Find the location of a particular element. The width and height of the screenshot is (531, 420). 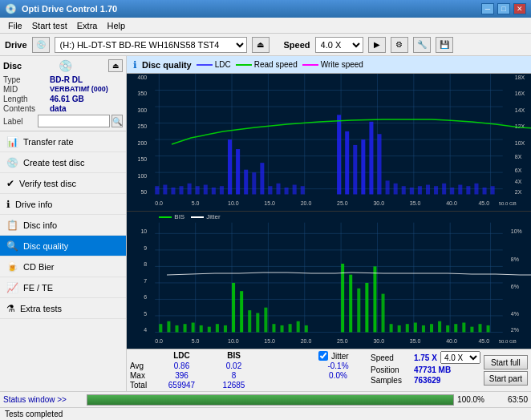

disc-quality-icon: 🔍 is located at coordinates (13, 246).